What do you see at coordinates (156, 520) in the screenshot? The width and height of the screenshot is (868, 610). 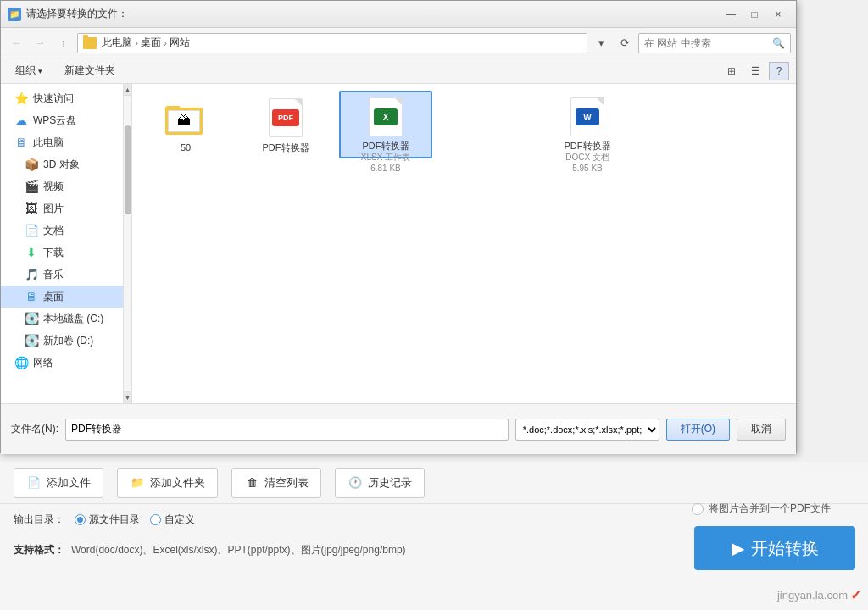 I see `custom-radio` at bounding box center [156, 520].